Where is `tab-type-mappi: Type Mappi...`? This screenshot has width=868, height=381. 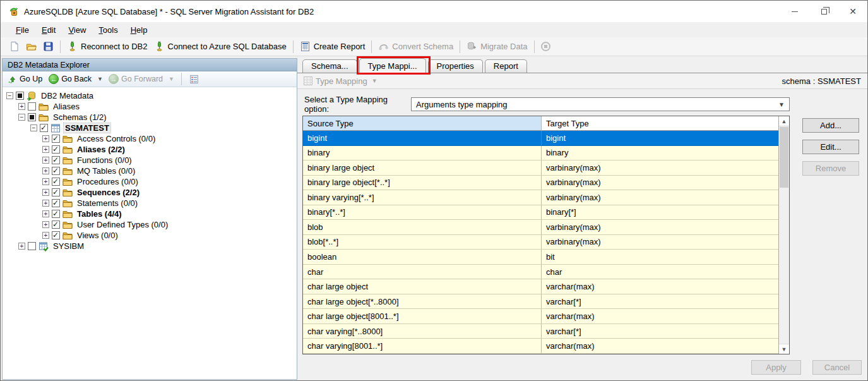 tab-type-mappi: Type Mappi... is located at coordinates (393, 66).